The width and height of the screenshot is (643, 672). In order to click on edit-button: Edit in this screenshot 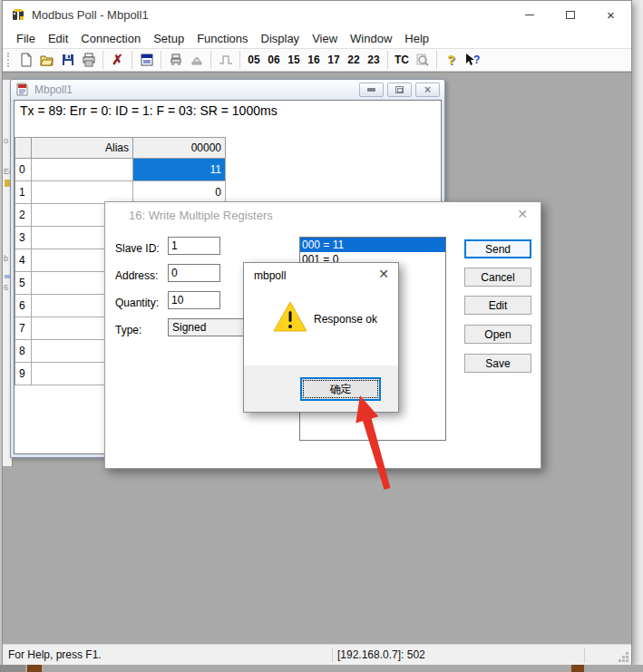, I will do `click(498, 305)`.